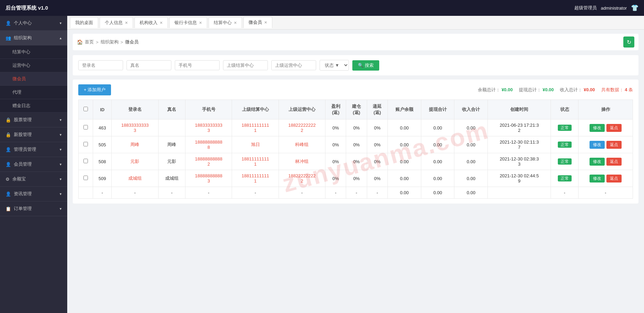 The image size is (644, 313). What do you see at coordinates (356, 178) in the screenshot?
I see `table-row: 509 成城组 成城组 188888888883 188111111111 18…` at bounding box center [356, 178].